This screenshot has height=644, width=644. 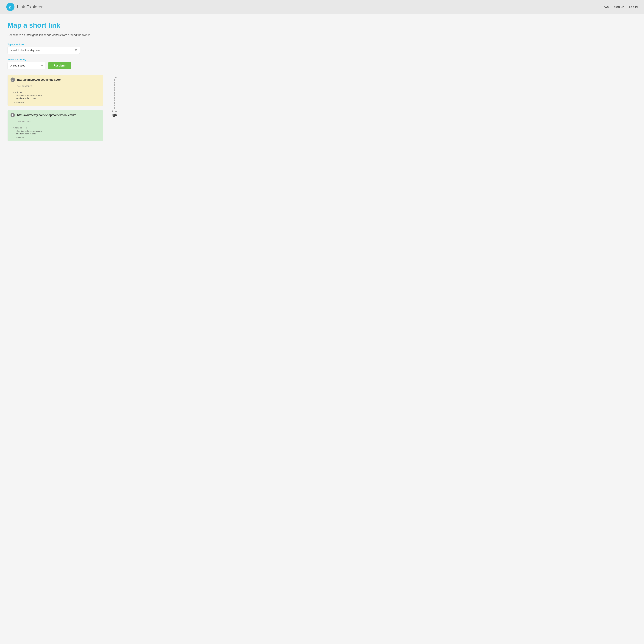 What do you see at coordinates (322, 66) in the screenshot?
I see `country-row: United States ▼ Resubmit` at bounding box center [322, 66].